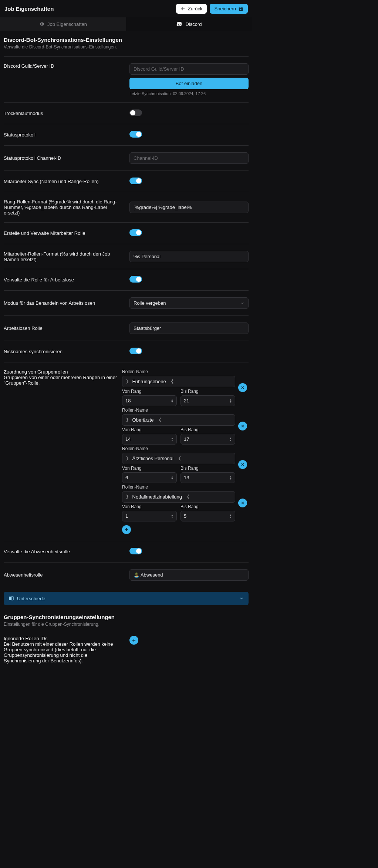 The height and width of the screenshot is (868, 378). Describe the element at coordinates (63, 181) in the screenshot. I see `empsync-label: Mitarbeiter Sync (Namen und Ränge-Rollen…` at that location.